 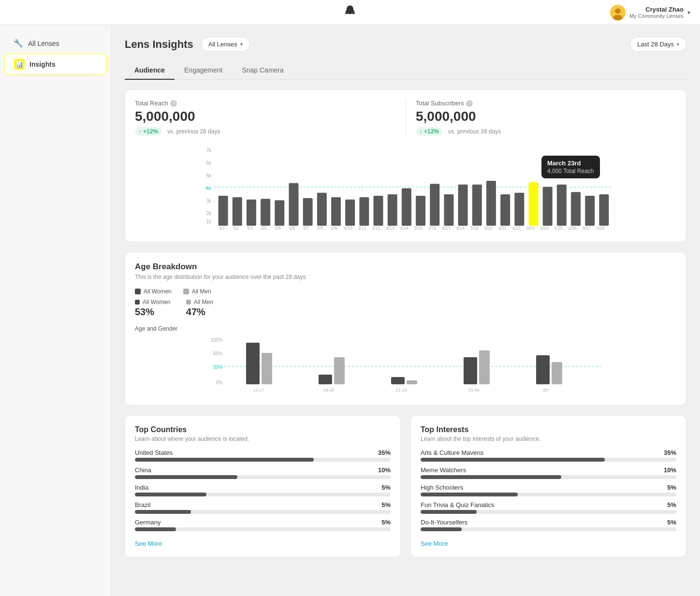 What do you see at coordinates (250, 228) in the screenshot?
I see `svg-text: 3/3` at bounding box center [250, 228].